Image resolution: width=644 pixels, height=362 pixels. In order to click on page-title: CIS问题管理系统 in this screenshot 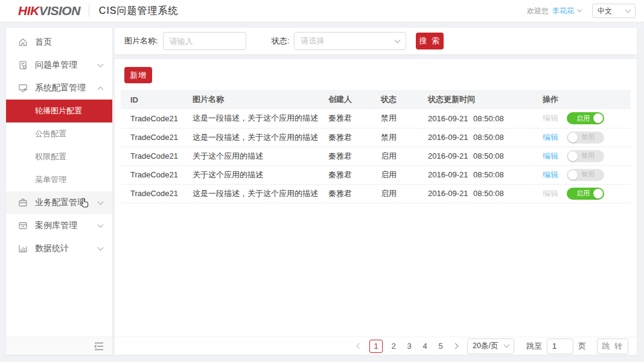, I will do `click(139, 11)`.